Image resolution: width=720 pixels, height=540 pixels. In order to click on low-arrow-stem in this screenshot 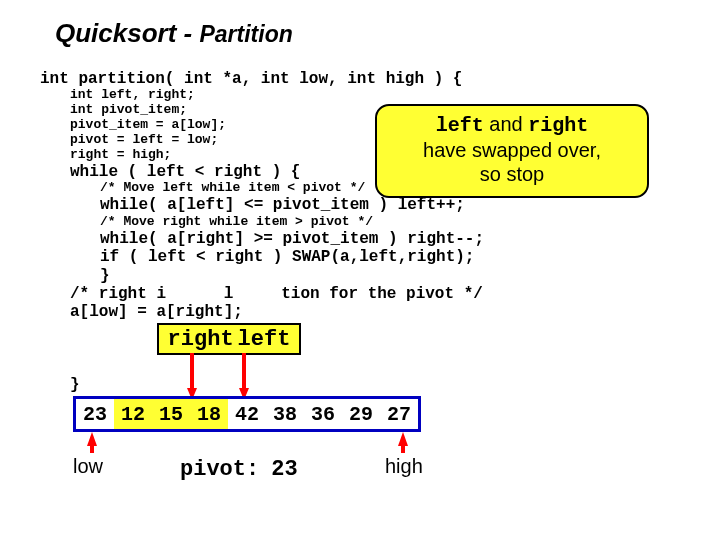, I will do `click(92, 449)`.